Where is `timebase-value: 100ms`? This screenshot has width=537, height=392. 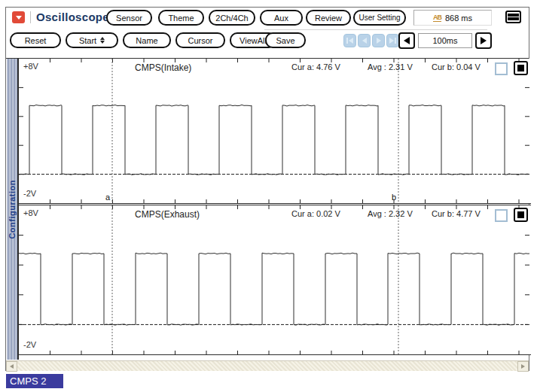
timebase-value: 100ms is located at coordinates (445, 41).